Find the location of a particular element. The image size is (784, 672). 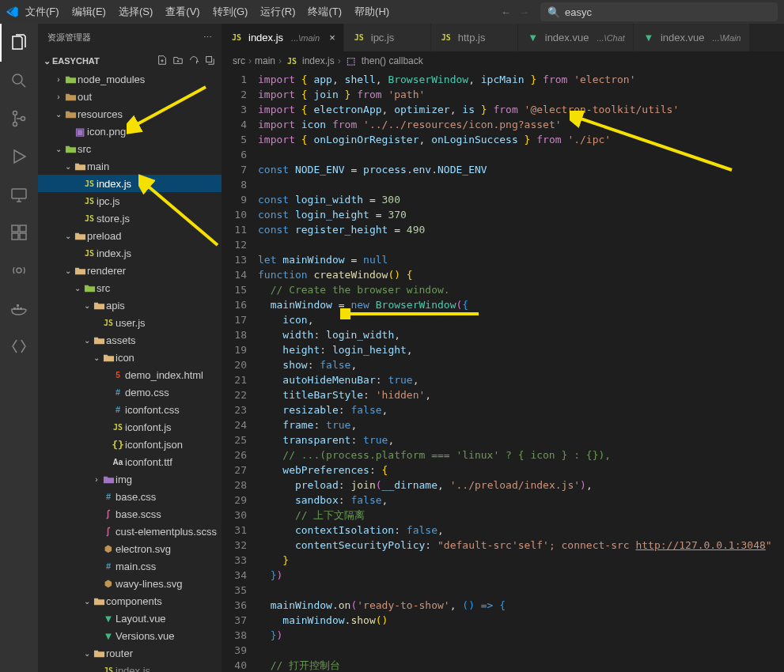

tree-label: iconfont.json is located at coordinates (153, 444).